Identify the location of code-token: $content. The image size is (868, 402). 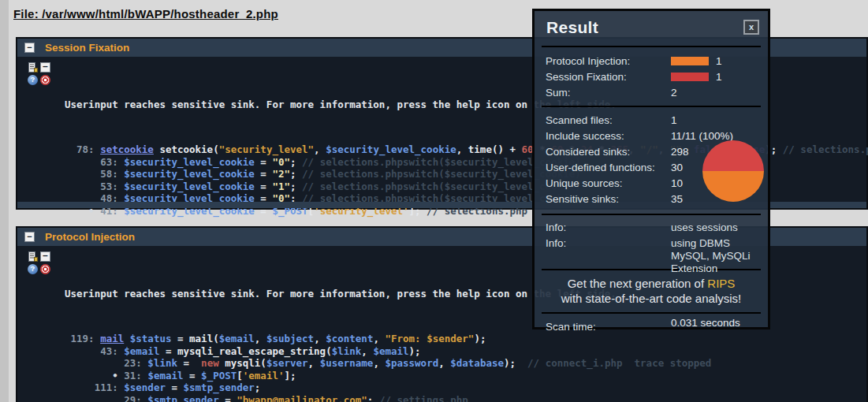
(349, 339).